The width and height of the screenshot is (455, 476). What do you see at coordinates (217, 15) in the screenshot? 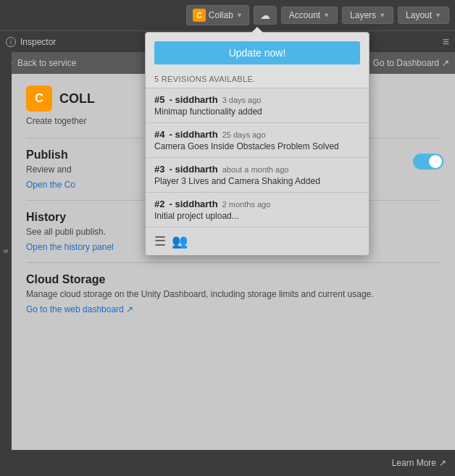
I see `collab-button: C Collab ▼` at bounding box center [217, 15].